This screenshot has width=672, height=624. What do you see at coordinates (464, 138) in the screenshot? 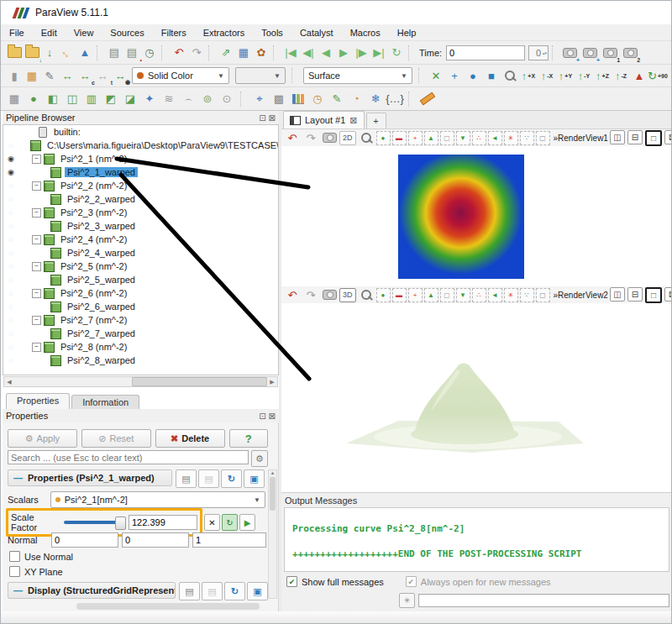
I see `select-polygon-cells-icon: ▼` at bounding box center [464, 138].